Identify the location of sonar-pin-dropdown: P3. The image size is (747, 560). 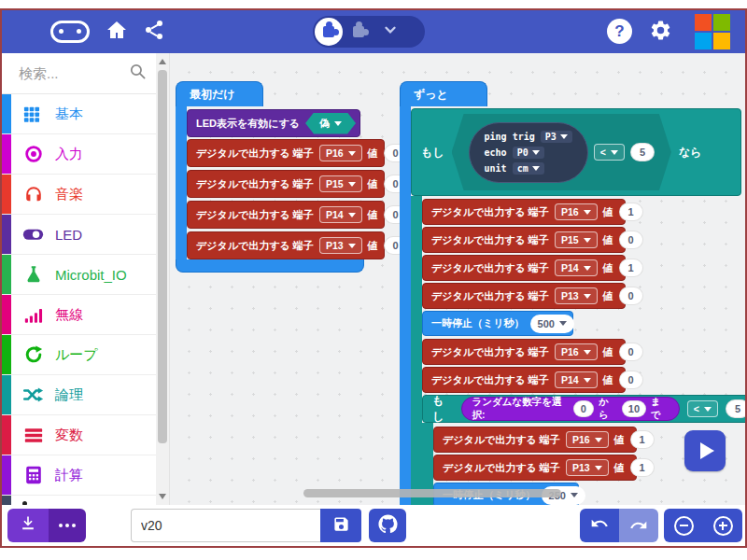
(557, 136).